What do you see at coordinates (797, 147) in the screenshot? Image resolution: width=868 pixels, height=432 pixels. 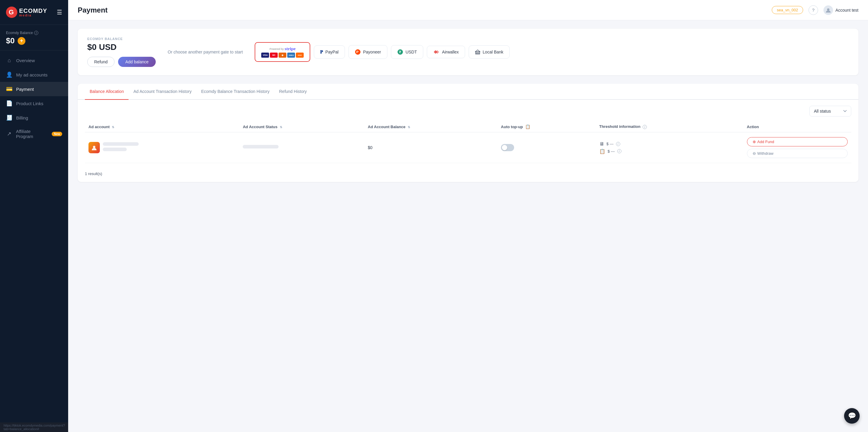 I see `td-action: ⊕ Add Fund ⊖ Withdraw` at bounding box center [797, 147].